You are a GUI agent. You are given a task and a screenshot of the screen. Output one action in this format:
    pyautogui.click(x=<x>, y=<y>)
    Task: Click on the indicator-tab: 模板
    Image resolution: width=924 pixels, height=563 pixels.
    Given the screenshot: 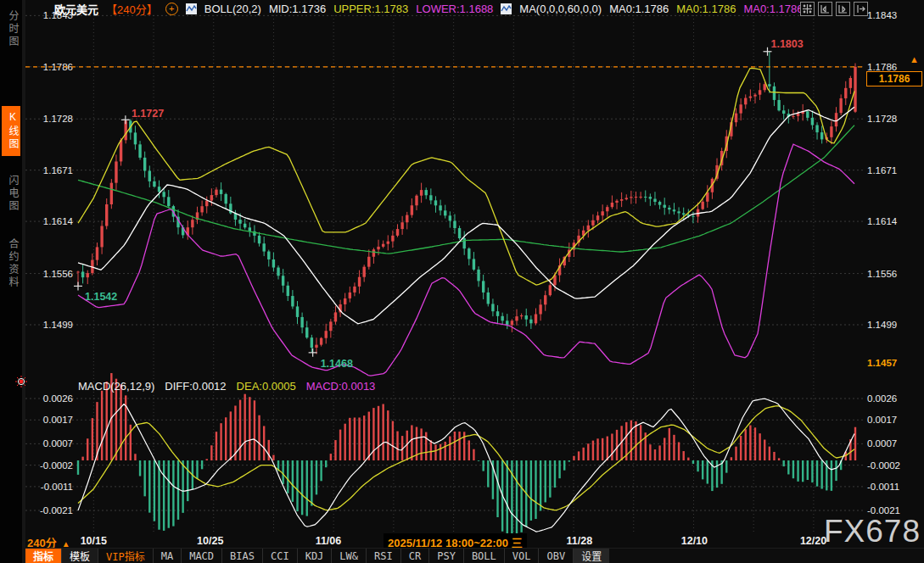 What is the action you would take?
    pyautogui.click(x=80, y=556)
    